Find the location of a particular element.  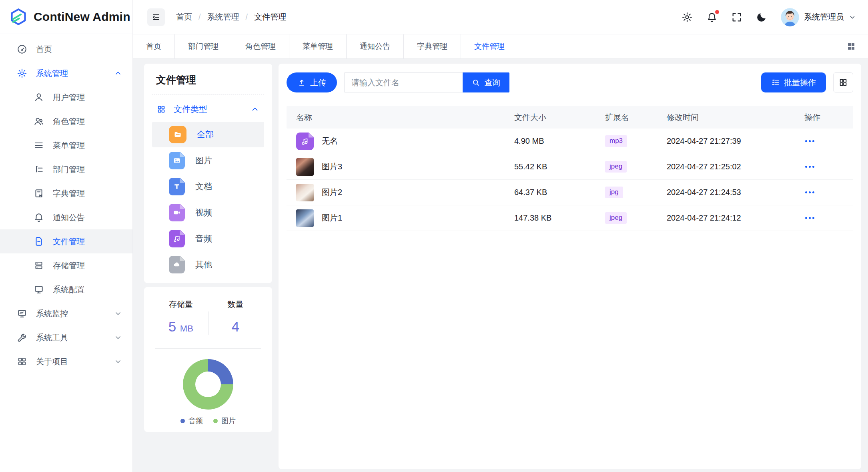

sidebar-item-label: 角色管理 is located at coordinates (69, 122).